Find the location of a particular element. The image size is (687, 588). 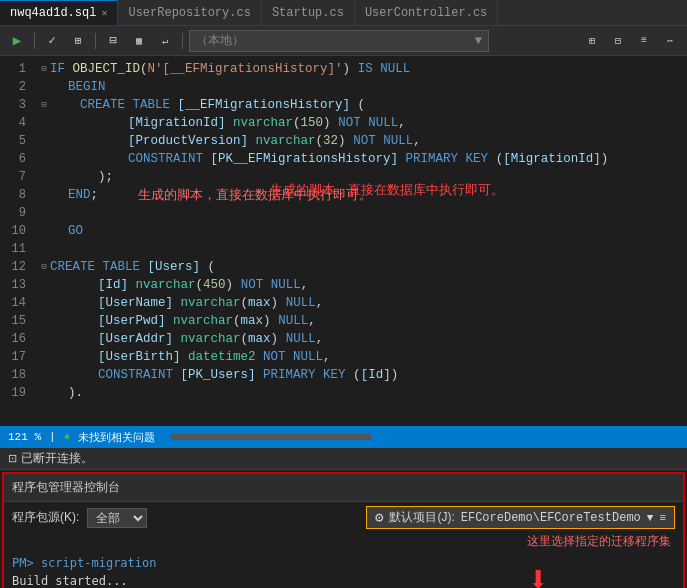

tab-controller-label: UserController.cs is located at coordinates (426, 13).